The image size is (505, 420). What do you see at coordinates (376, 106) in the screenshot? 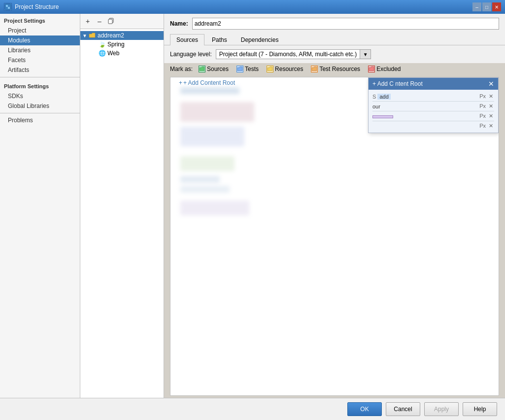
I see `popup-label-our: our` at bounding box center [376, 106].